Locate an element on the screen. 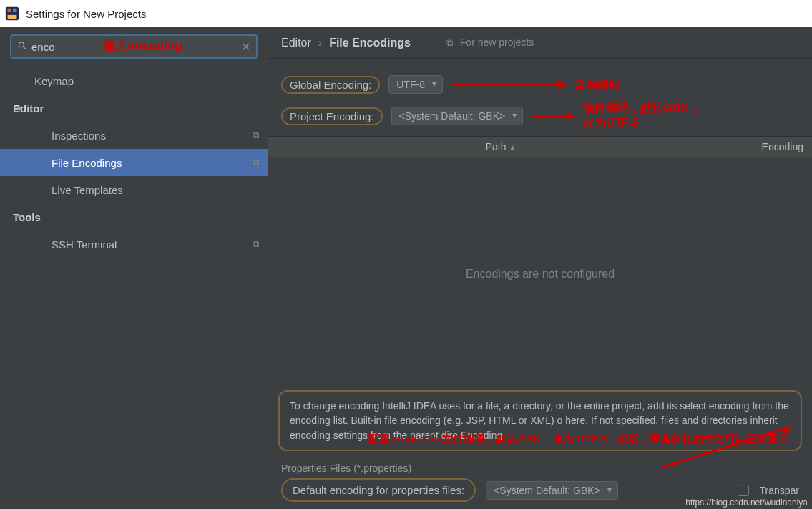 This screenshot has width=812, height=509. annotation-search: 输入encoding is located at coordinates (143, 46).